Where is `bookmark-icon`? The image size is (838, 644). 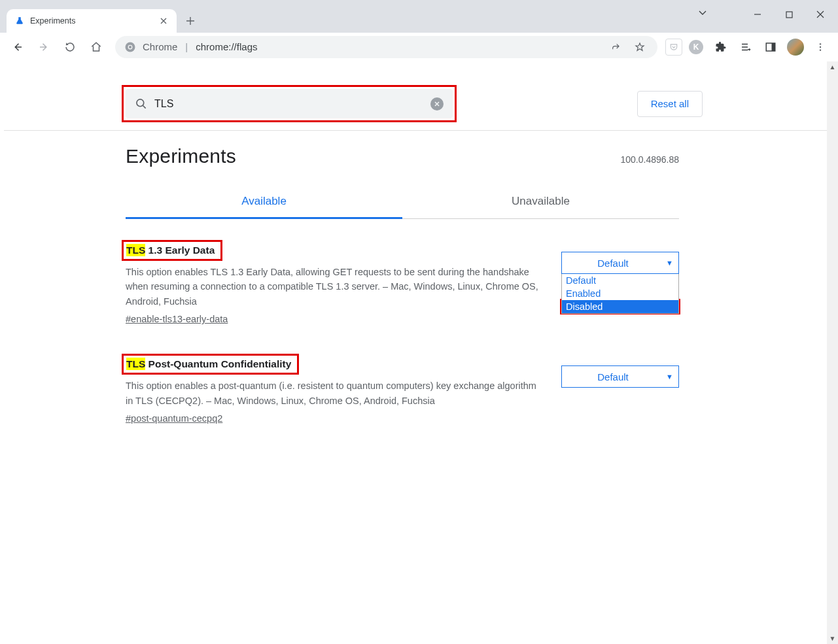 bookmark-icon is located at coordinates (640, 47).